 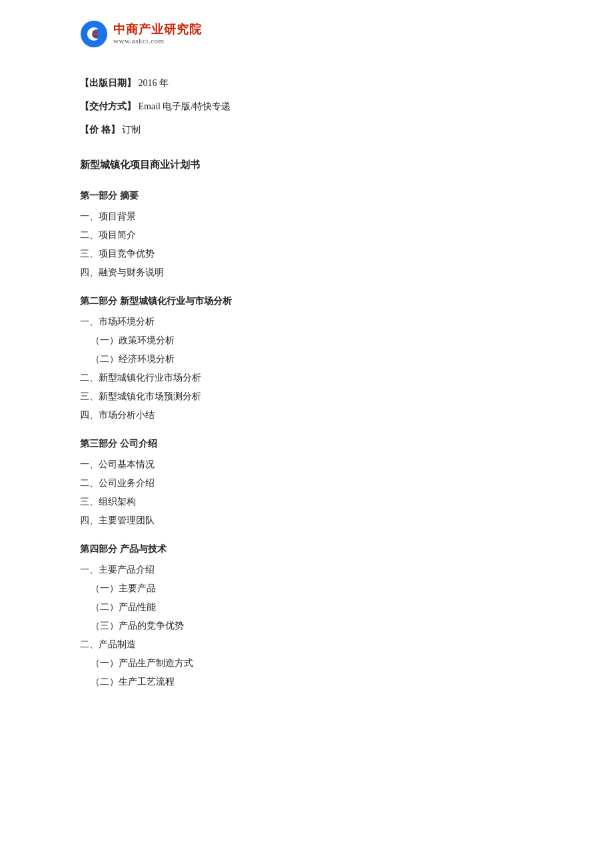 What do you see at coordinates (306, 217) in the screenshot?
I see `toc-item-0-0: 一、项目背景` at bounding box center [306, 217].